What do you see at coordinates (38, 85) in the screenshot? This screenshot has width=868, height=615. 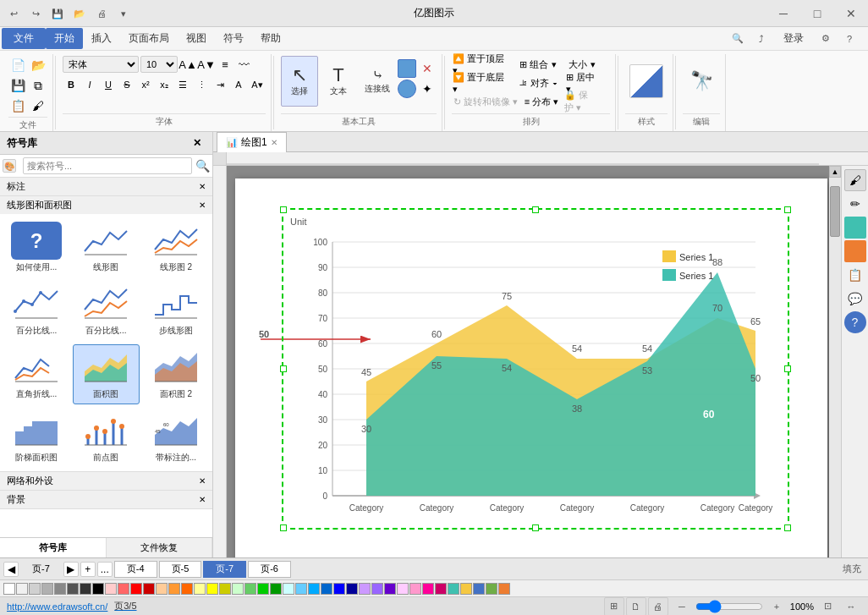 I see `ribbon-copy: ⧉` at bounding box center [38, 85].